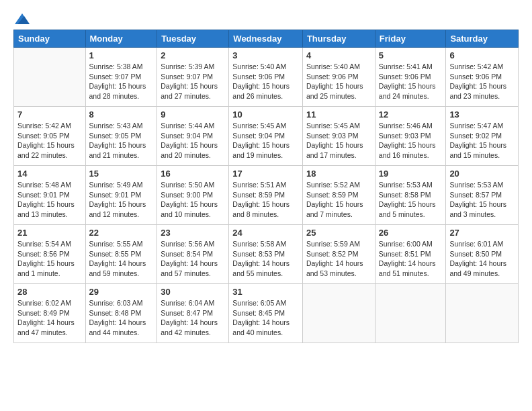  What do you see at coordinates (482, 259) in the screenshot?
I see `day-info: Sunrise: 6:01 AMSunset: 8:50 PMDaylight:…` at bounding box center [482, 259].